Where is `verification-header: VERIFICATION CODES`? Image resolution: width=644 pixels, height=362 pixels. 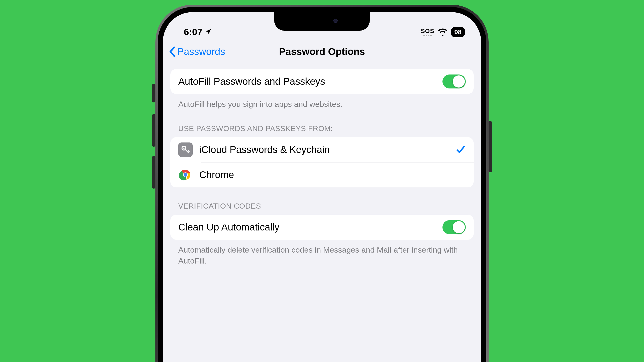
verification-header: VERIFICATION CODES is located at coordinates (322, 206).